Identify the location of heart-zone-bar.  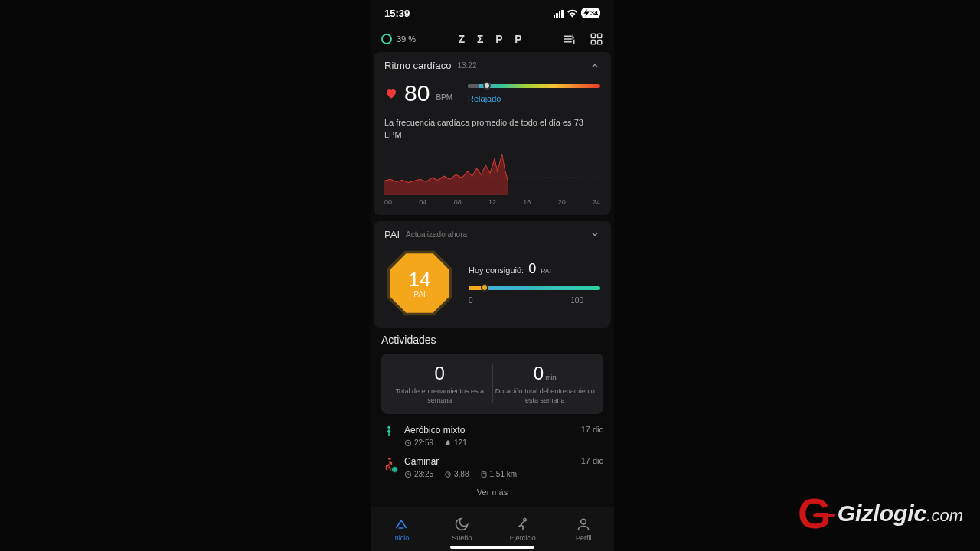
(534, 86).